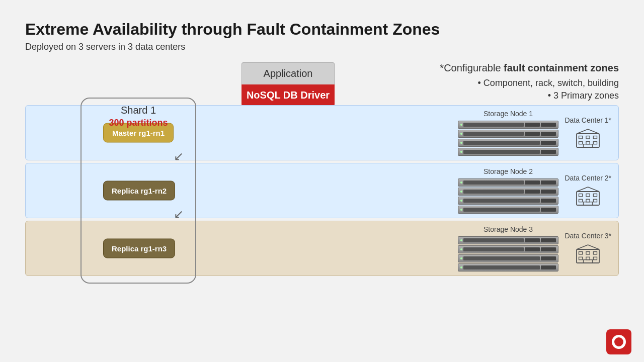 This screenshot has height=362, width=644. What do you see at coordinates (508, 114) in the screenshot?
I see `storage-node-1-label: Storage Node 1` at bounding box center [508, 114].